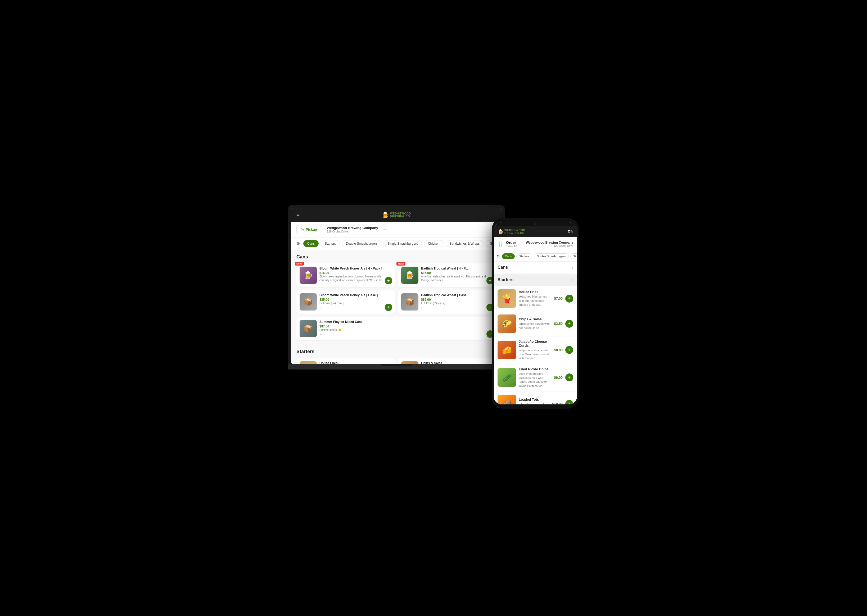  What do you see at coordinates (549, 246) in the screenshot?
I see `order-restaurant-address: 129 Orpha Drive` at bounding box center [549, 246].